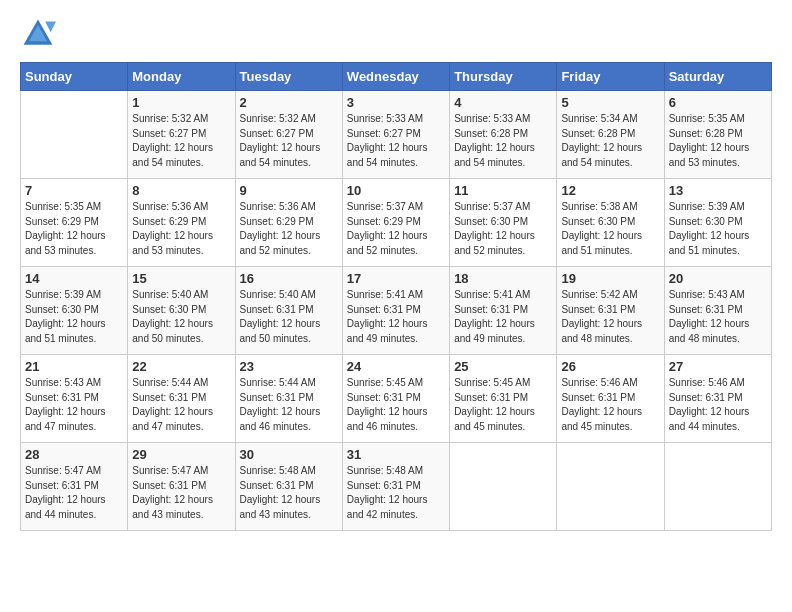 The width and height of the screenshot is (792, 612). What do you see at coordinates (718, 102) in the screenshot?
I see `day-number: 6` at bounding box center [718, 102].